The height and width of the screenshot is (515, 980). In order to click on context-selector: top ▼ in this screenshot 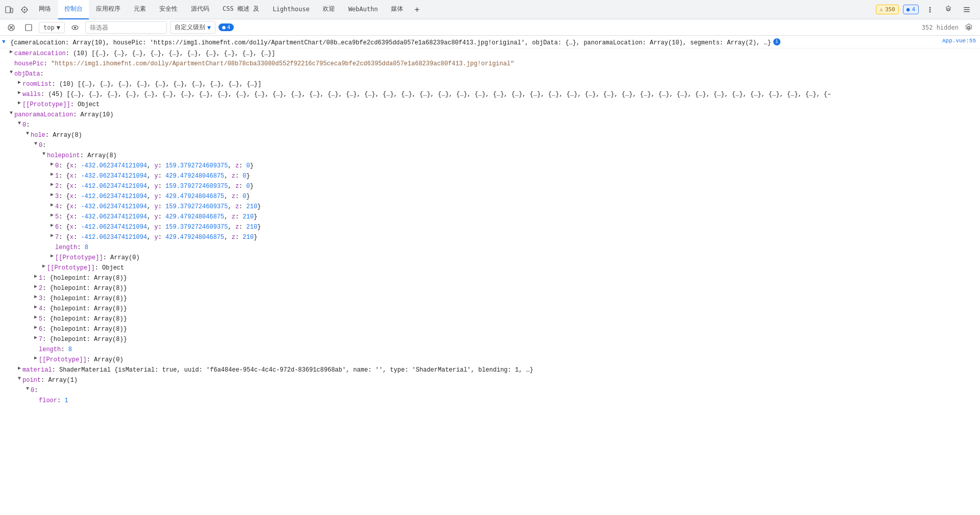, I will do `click(52, 28)`.